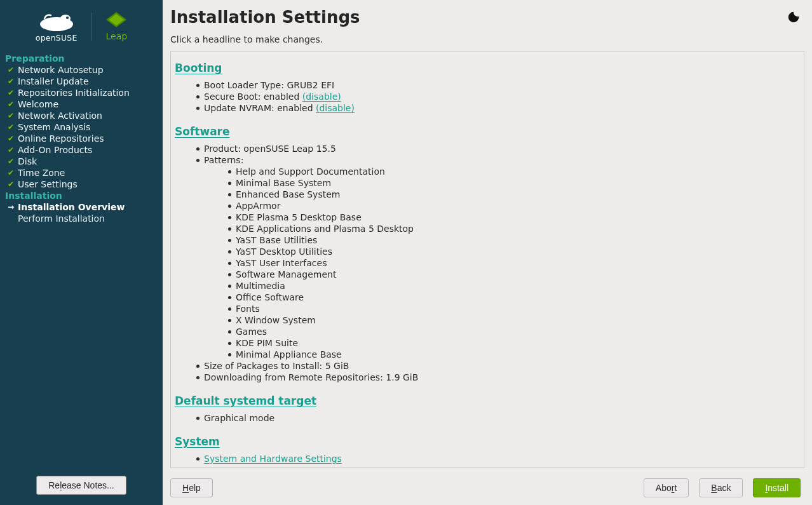  Describe the element at coordinates (496, 149) in the screenshot. I see `software-product: Product: openSUSE Leap 15.5` at that location.